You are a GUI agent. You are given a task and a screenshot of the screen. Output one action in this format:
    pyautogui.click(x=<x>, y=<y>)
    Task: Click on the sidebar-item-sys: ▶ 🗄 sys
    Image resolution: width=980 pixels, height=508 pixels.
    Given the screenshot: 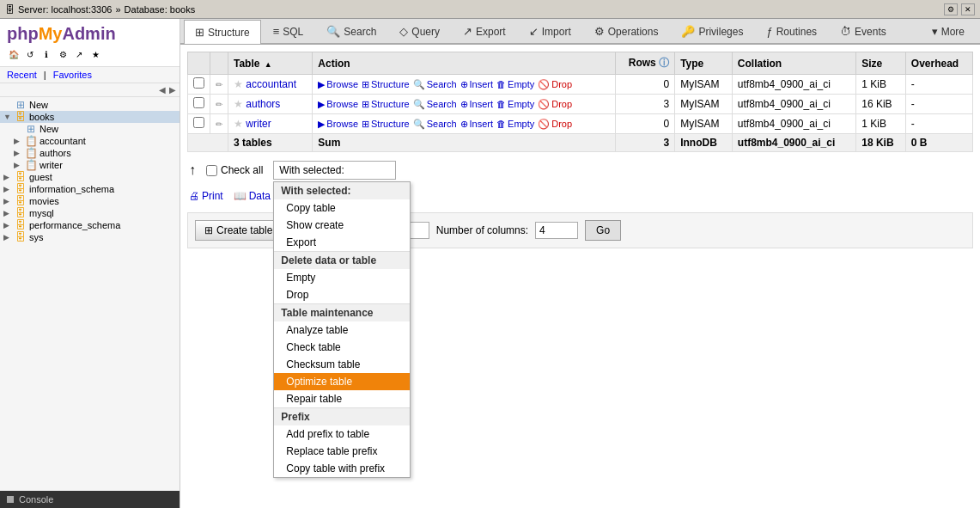 What is the action you would take?
    pyautogui.click(x=89, y=237)
    